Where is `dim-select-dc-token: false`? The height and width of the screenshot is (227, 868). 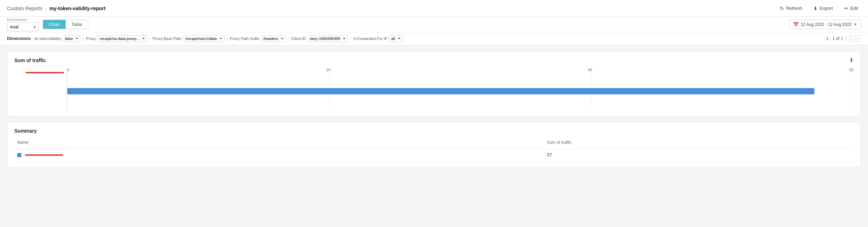
dim-select-dc-token: false is located at coordinates (71, 39).